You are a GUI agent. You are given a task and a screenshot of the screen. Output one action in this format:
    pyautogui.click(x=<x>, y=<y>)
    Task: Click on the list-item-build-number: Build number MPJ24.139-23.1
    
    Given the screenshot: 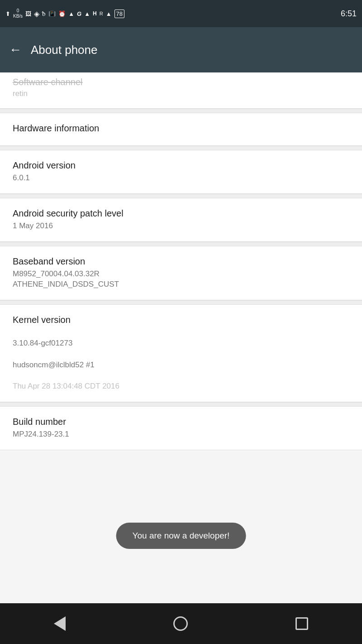 What is the action you would take?
    pyautogui.click(x=181, y=428)
    